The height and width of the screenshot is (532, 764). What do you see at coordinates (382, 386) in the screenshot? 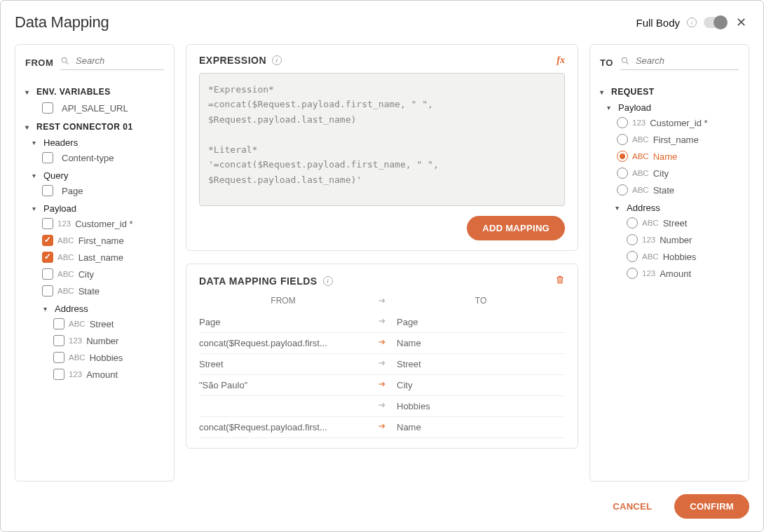
I see `mapping-row: "São Paulo" City` at bounding box center [382, 386].